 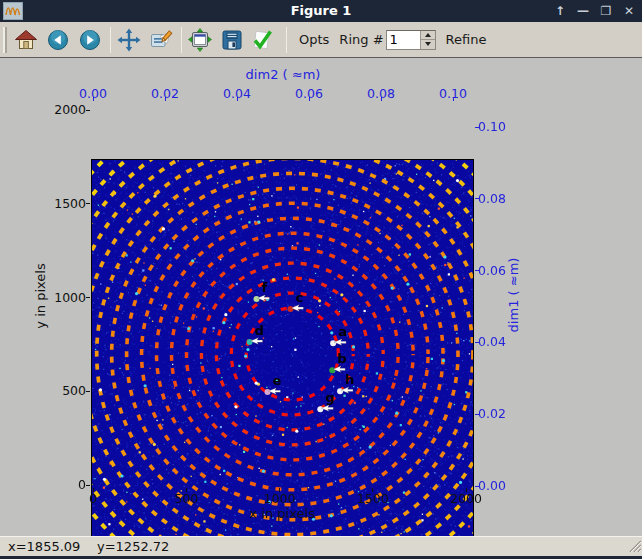 What do you see at coordinates (428, 44) in the screenshot?
I see `spin-down-button` at bounding box center [428, 44].